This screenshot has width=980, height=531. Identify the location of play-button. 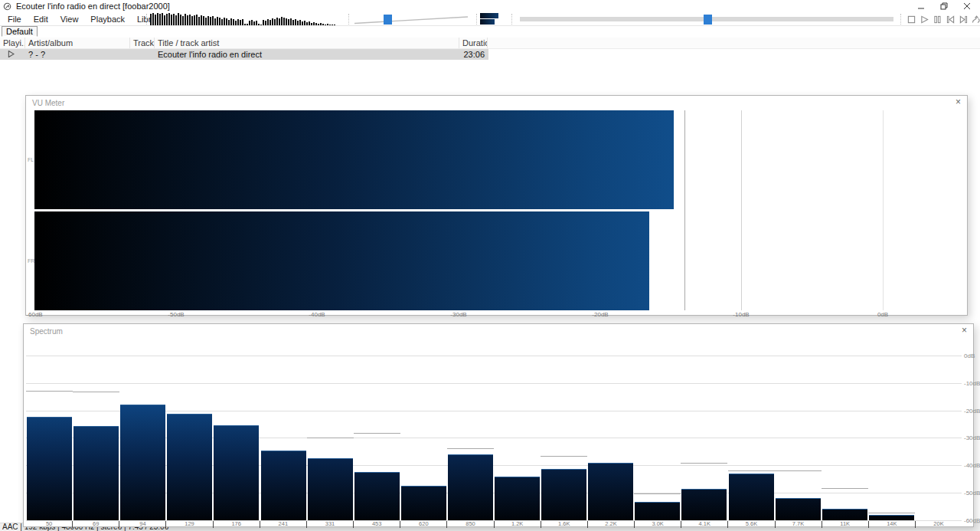
(924, 19).